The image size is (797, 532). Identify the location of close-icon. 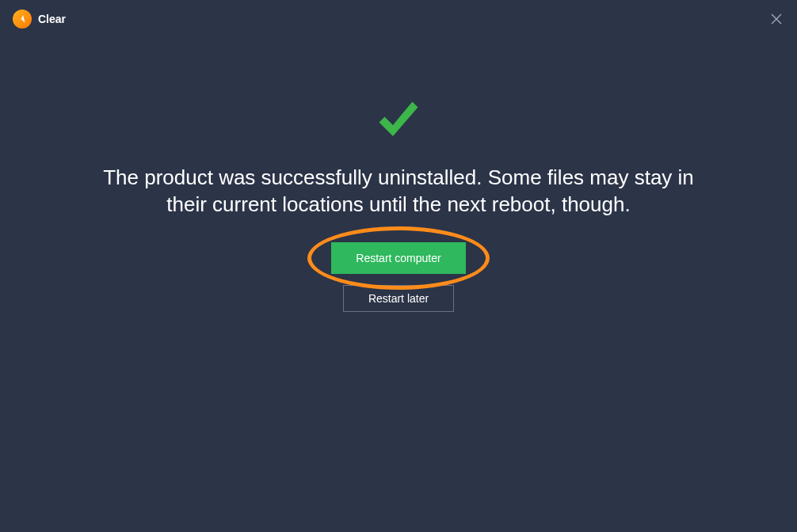
(776, 19).